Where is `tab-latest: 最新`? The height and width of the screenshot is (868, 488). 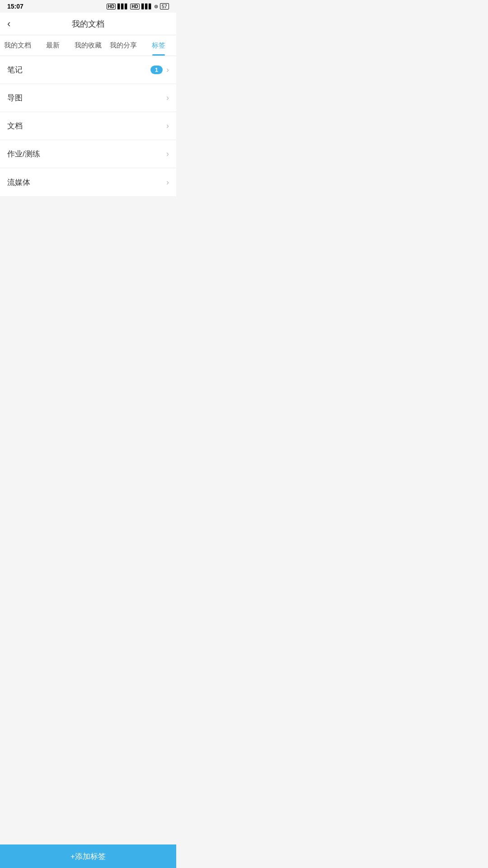
tab-latest: 最新 is located at coordinates (53, 45).